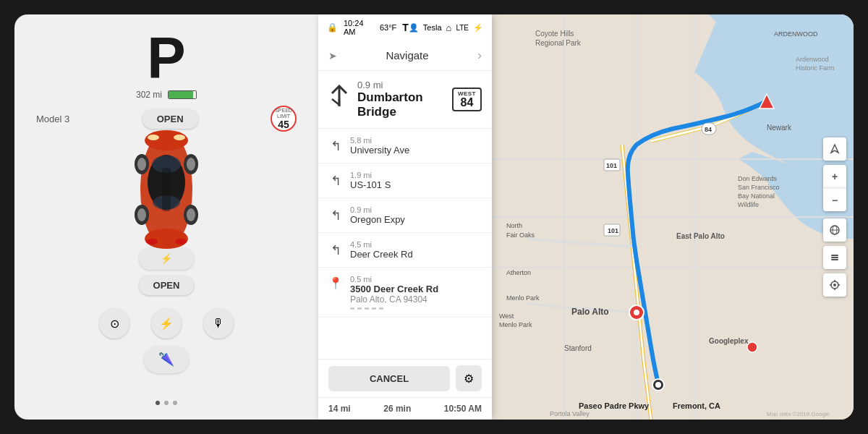  Describe the element at coordinates (339, 100) in the screenshot. I see `primary-arrow-icon` at that location.